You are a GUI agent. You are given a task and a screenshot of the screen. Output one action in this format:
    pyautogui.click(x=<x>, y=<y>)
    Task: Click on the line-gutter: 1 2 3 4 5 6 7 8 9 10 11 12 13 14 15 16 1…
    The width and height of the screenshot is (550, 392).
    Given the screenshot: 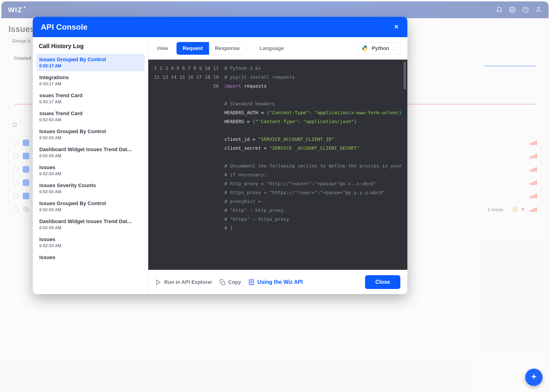 What is the action you would take?
    pyautogui.click(x=185, y=165)
    